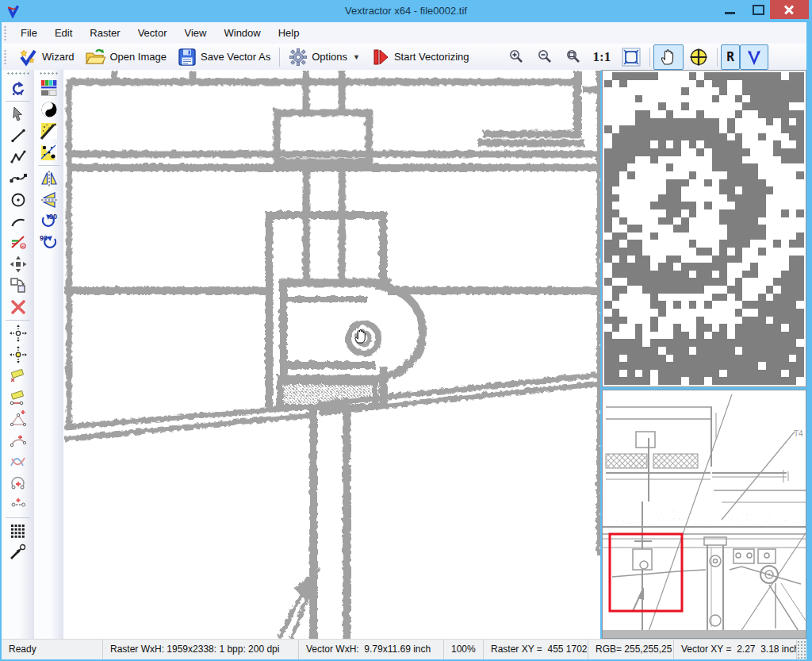 The width and height of the screenshot is (812, 661). What do you see at coordinates (138, 57) in the screenshot?
I see `open-image-label: Open Image` at bounding box center [138, 57].